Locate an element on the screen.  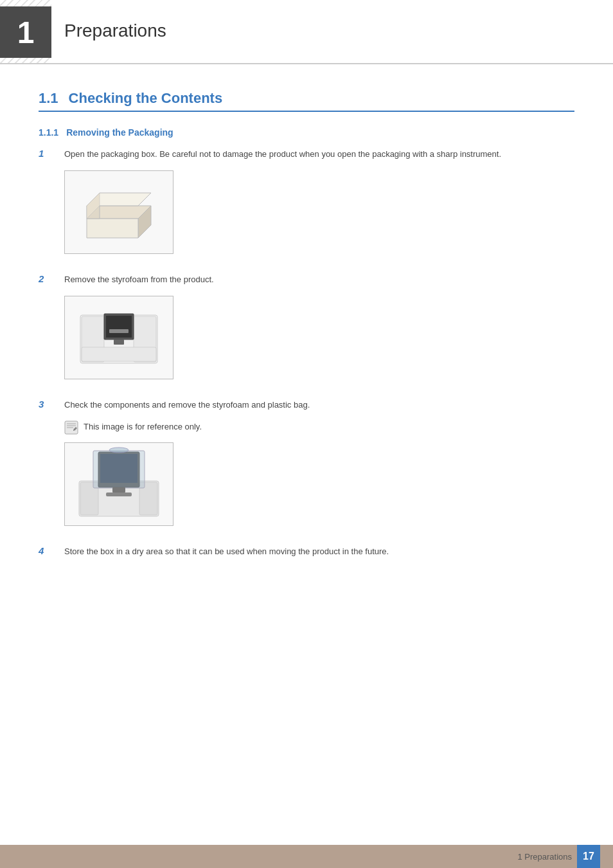
note-box: This image is for reference only. is located at coordinates (319, 428).